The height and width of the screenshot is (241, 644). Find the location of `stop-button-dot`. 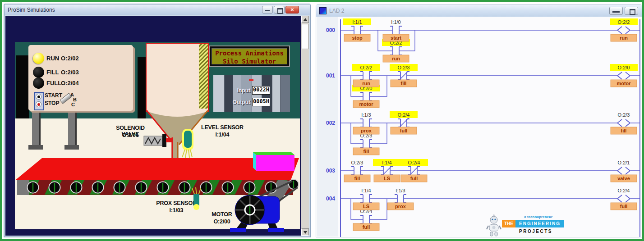

stop-button-dot is located at coordinates (39, 105).